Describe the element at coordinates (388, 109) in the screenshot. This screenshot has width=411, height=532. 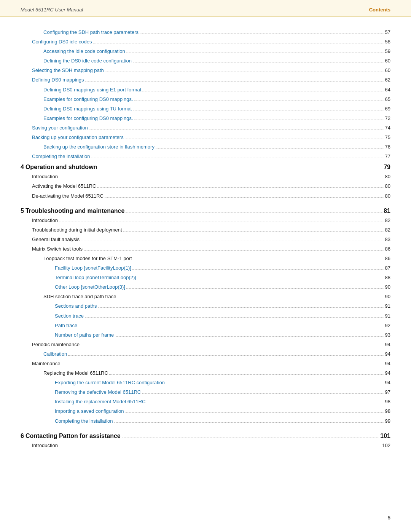
I see `toc-page: 69` at that location.